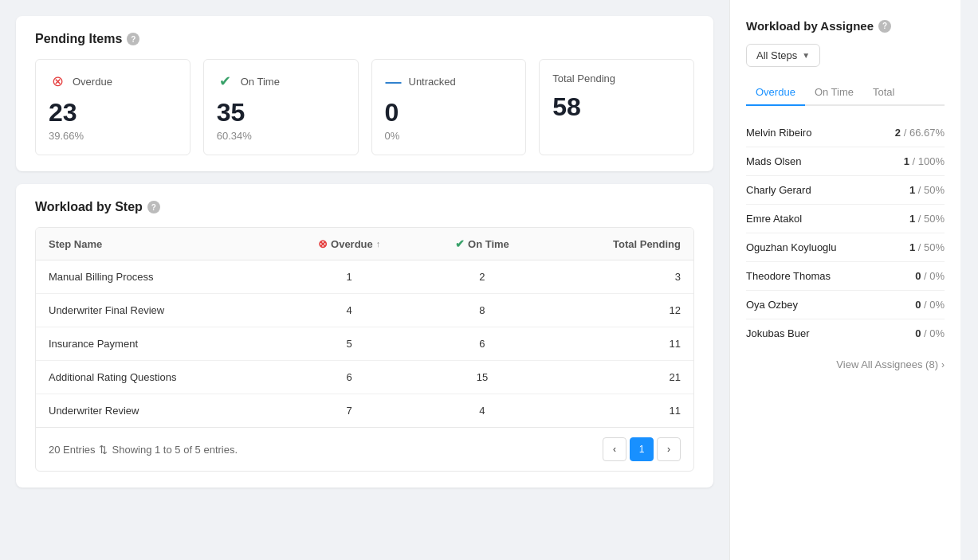 Image resolution: width=978 pixels, height=560 pixels. What do you see at coordinates (113, 112) in the screenshot?
I see `overdue-value: 23` at bounding box center [113, 112].